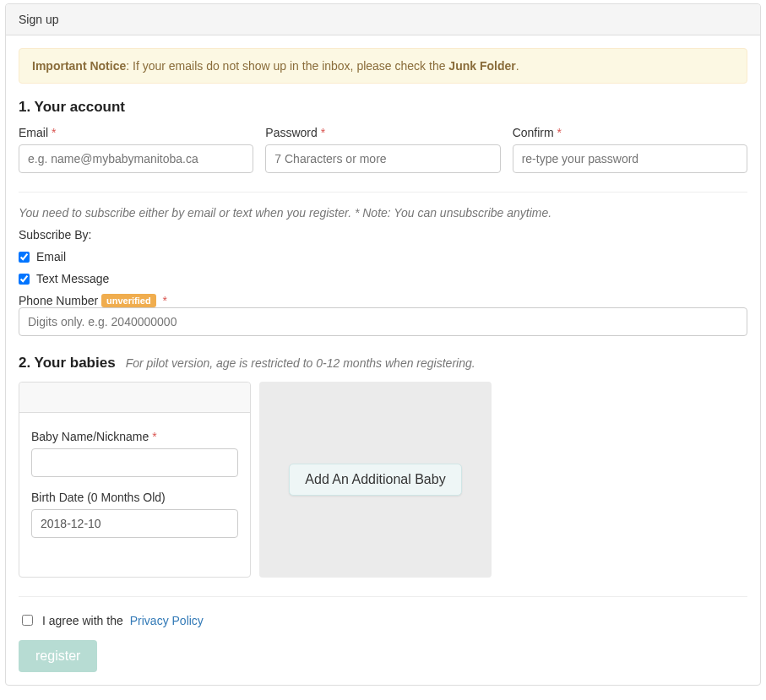 The image size is (766, 700). I want to click on subscribe-by-label: Subscribe By:, so click(383, 235).